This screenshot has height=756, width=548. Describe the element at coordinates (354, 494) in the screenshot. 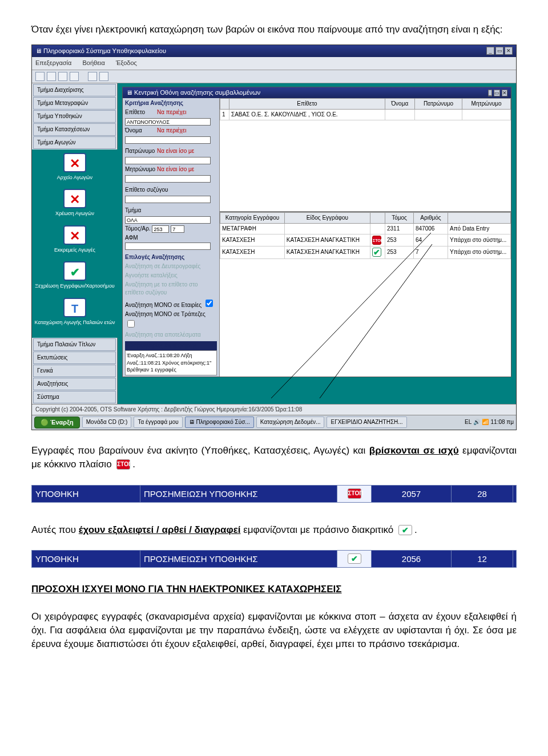

I see `b1-icon-cell: ΣΤΟΠ` at that location.